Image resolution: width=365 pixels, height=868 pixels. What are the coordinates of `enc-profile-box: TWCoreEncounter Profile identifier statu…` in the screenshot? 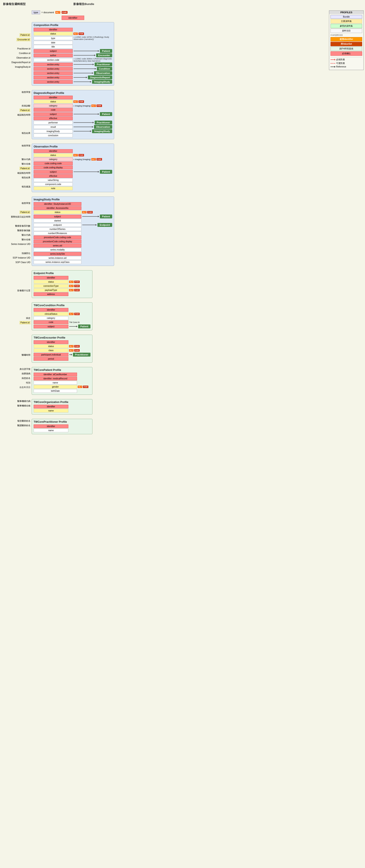 It's located at (62, 348).